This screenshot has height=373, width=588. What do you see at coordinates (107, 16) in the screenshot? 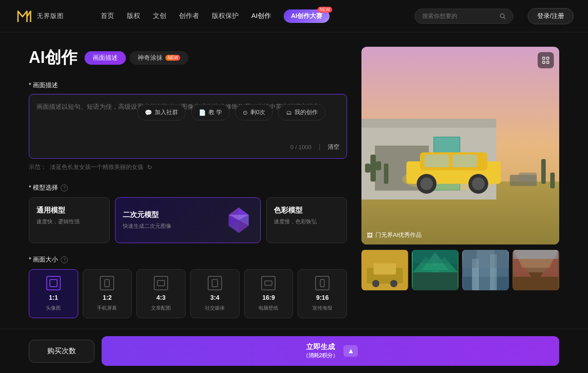
I see `nav-home: 首页` at bounding box center [107, 16].